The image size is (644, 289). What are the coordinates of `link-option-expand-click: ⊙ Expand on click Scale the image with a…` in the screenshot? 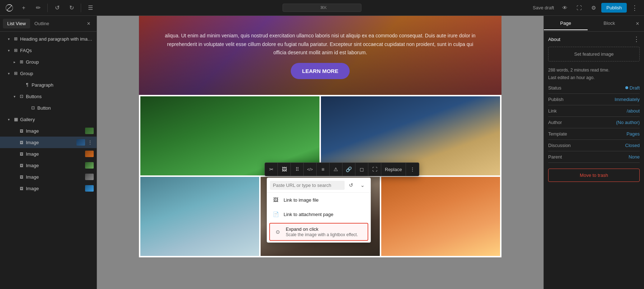 It's located at (319, 232).